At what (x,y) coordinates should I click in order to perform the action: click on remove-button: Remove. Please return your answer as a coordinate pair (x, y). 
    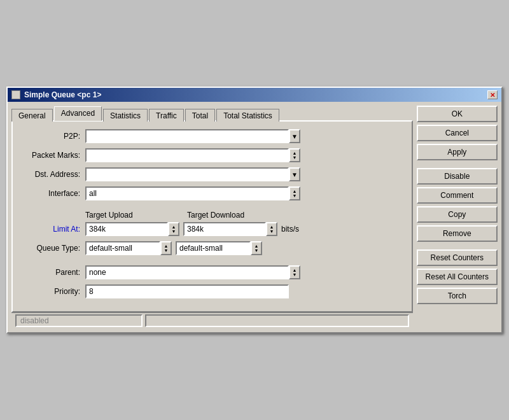
    Looking at the image, I should click on (457, 234).